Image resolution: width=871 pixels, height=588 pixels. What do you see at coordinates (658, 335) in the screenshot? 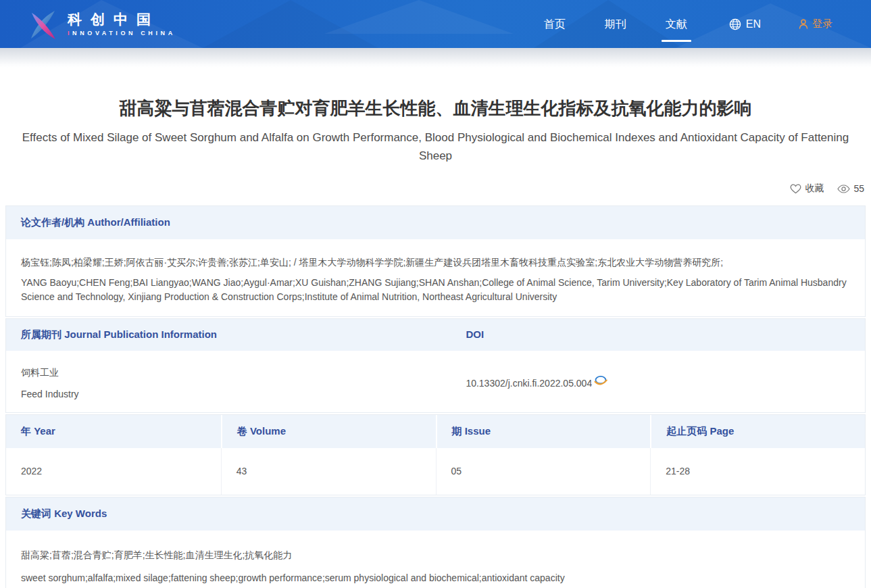
I see `doi-header-label: DOI` at bounding box center [658, 335].